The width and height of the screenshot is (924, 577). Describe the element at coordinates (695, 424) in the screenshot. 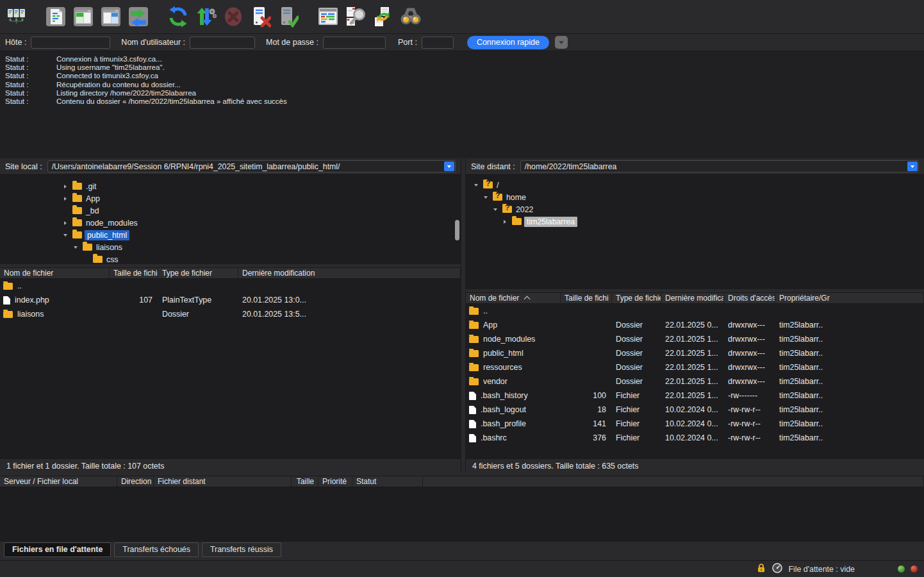

I see `file-row: .bash_profile 141 Fichier 10.02.2024 0..…` at that location.